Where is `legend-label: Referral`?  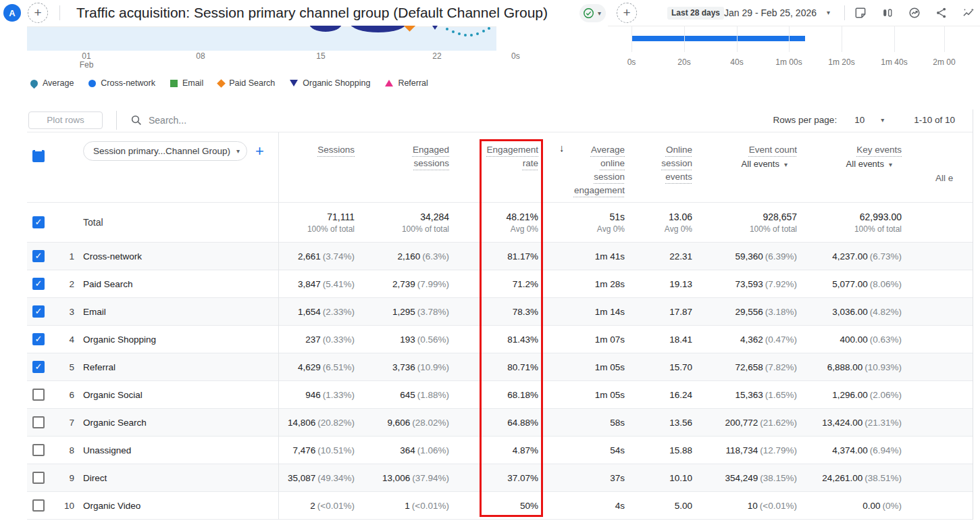 legend-label: Referral is located at coordinates (413, 83).